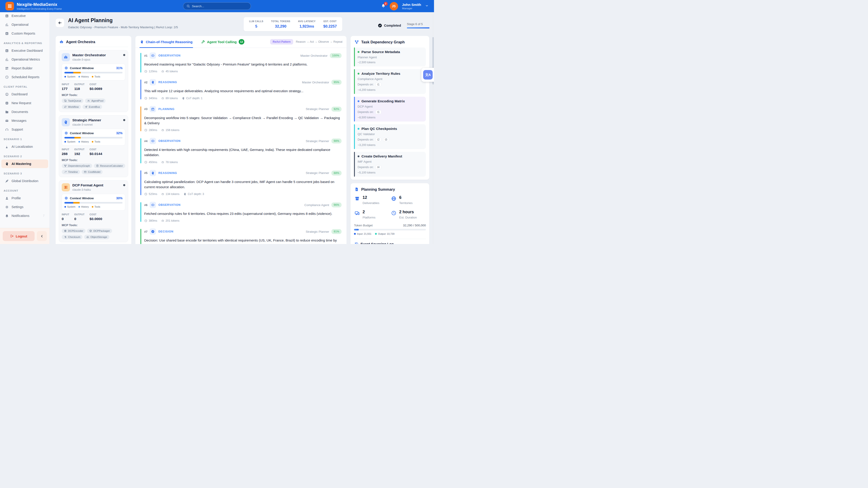  What do you see at coordinates (25, 129) in the screenshot?
I see `sidebar-item-support: Support` at bounding box center [25, 129].